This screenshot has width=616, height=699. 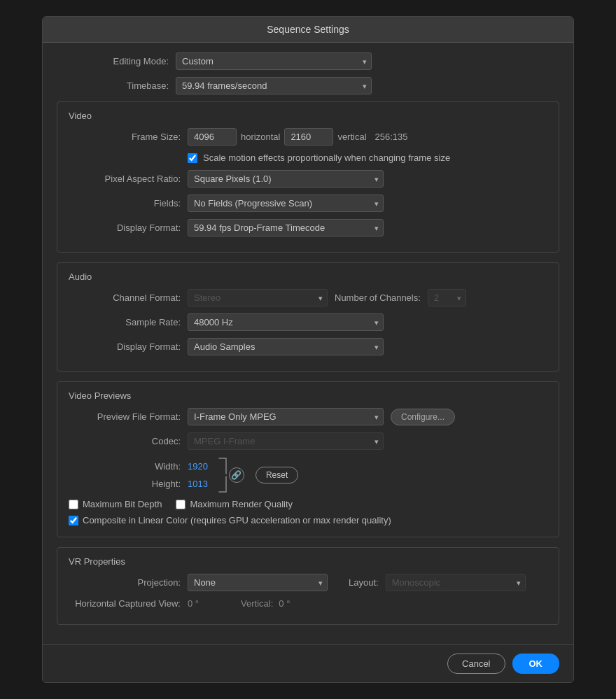 What do you see at coordinates (231, 475) in the screenshot?
I see `bracket-container: 🔗` at bounding box center [231, 475].